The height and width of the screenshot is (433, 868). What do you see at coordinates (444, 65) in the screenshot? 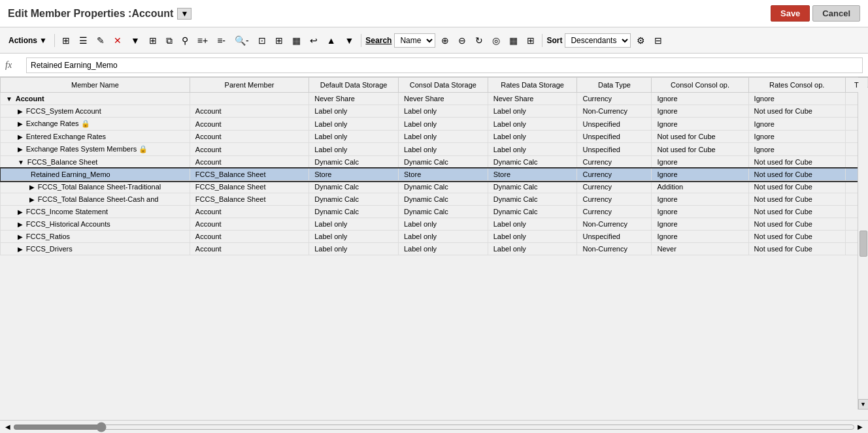
I see `formula-input` at bounding box center [444, 65].